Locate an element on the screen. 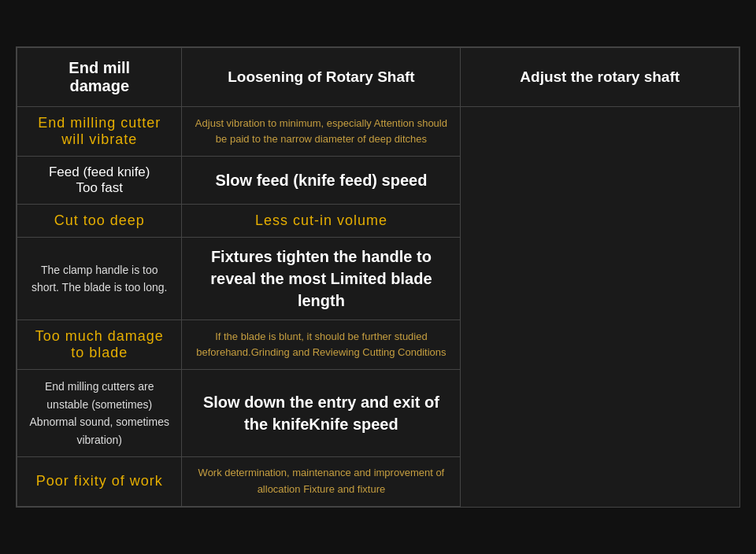 This screenshot has width=756, height=554. row-6-col2: Work determination, maintenance and impr… is located at coordinates (321, 482).